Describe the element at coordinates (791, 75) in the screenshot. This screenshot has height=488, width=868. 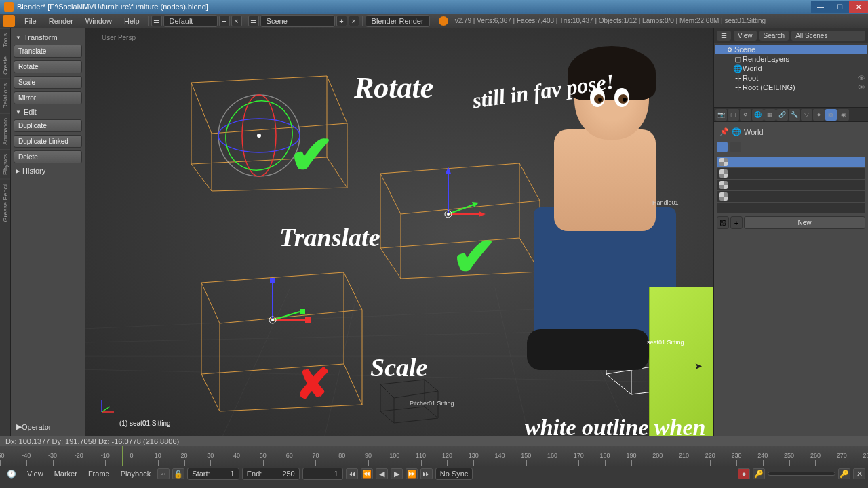
I see `outliner: ⭘Scene ▢RenderLayers 🌐World ⊹Root👁 ⊹Root…` at that location.